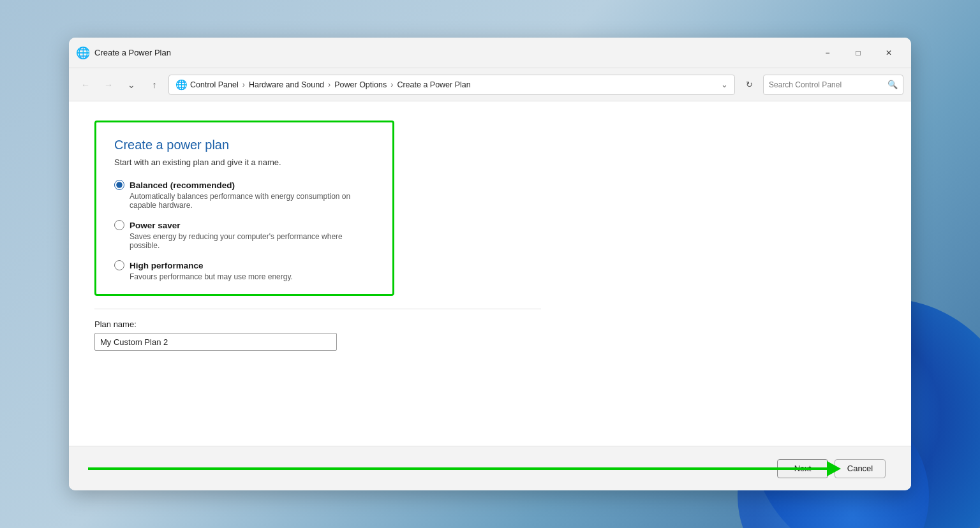 This screenshot has width=980, height=528. Describe the element at coordinates (216, 342) in the screenshot. I see `plan-name-input` at that location.